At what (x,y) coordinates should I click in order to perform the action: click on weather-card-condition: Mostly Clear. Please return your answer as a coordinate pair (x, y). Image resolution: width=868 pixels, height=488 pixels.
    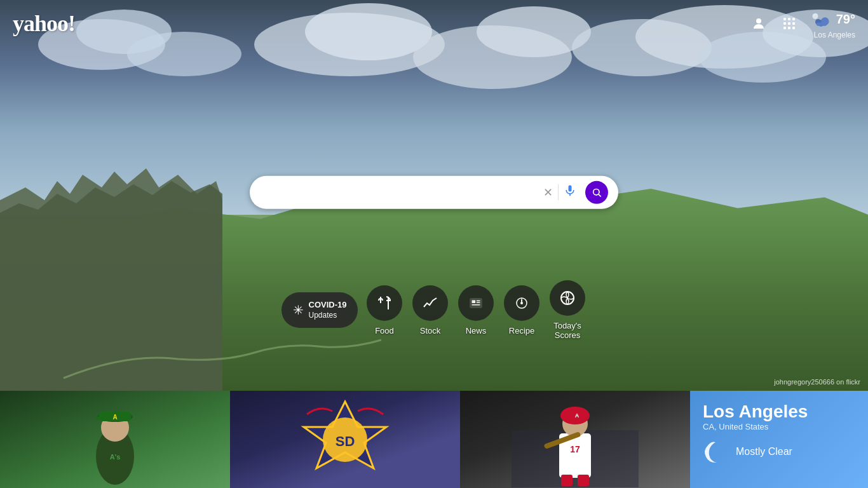
    Looking at the image, I should click on (764, 452).